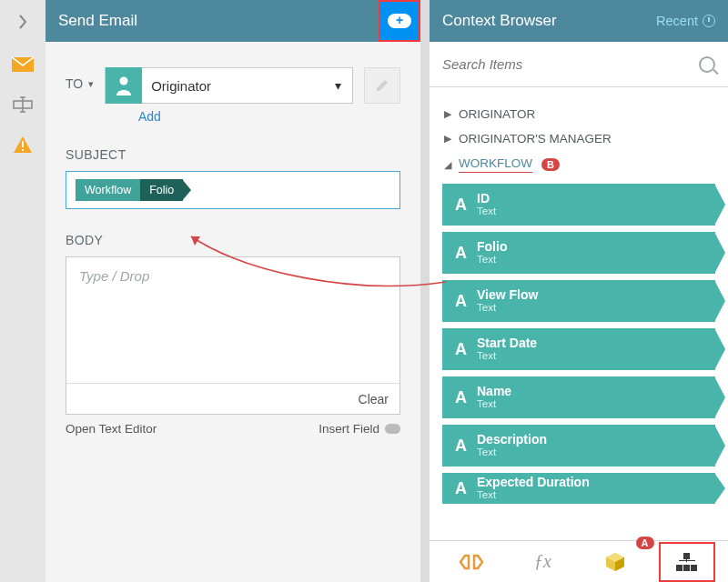  Describe the element at coordinates (579, 115) in the screenshot. I see `tree-item-originator: ▶ ORIGINATOR` at that location.